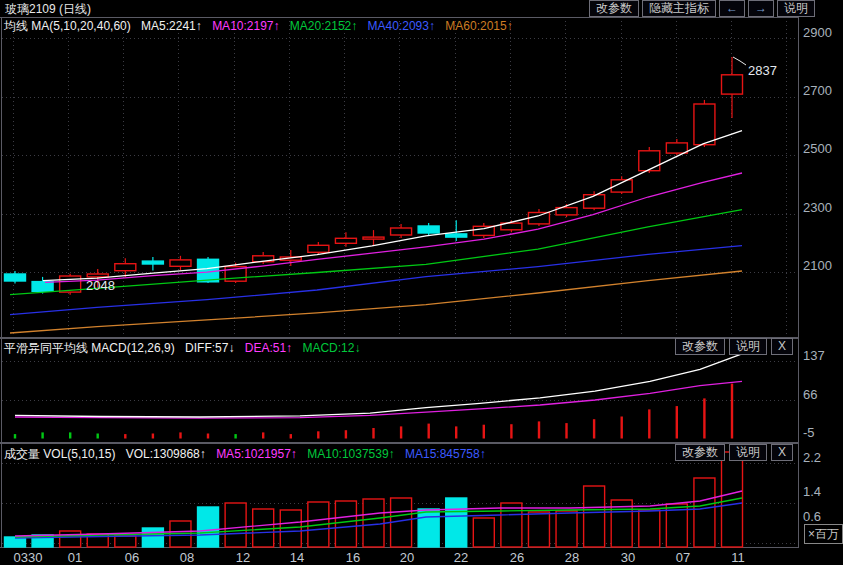  What do you see at coordinates (738, 558) in the screenshot?
I see `x-axis-label: 11` at bounding box center [738, 558].